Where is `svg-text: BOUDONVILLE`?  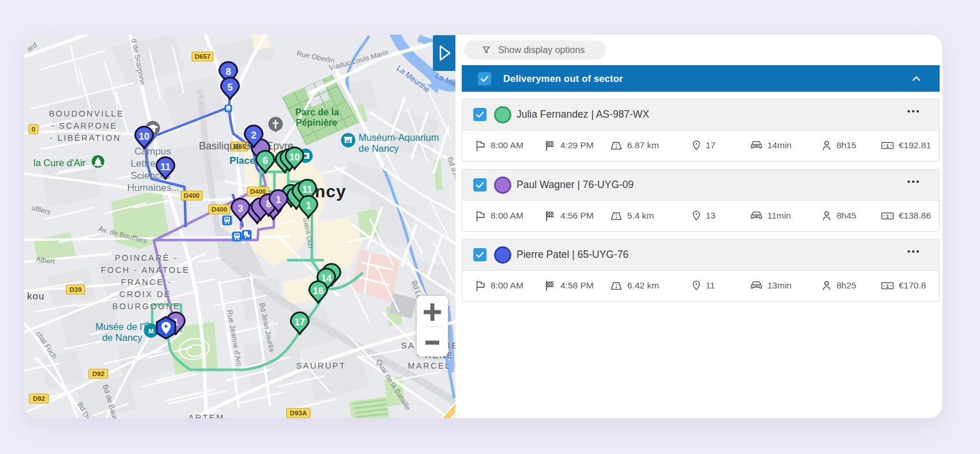
svg-text: BOUDONVILLE is located at coordinates (86, 114).